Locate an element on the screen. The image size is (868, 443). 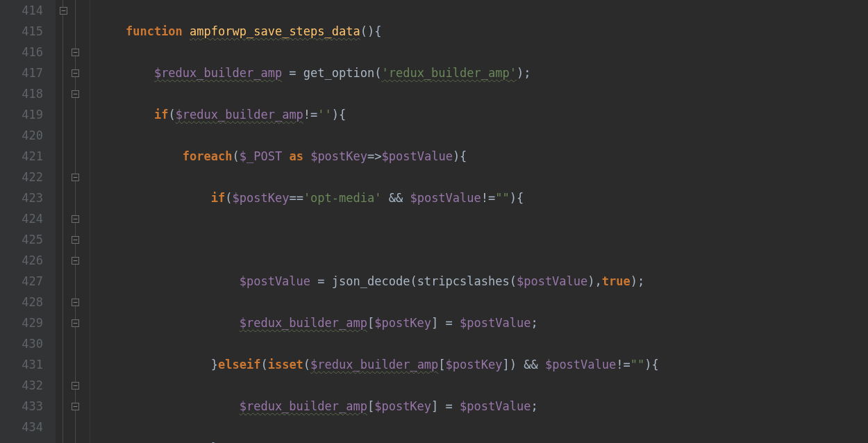
line-number: 432 is located at coordinates (22, 385).